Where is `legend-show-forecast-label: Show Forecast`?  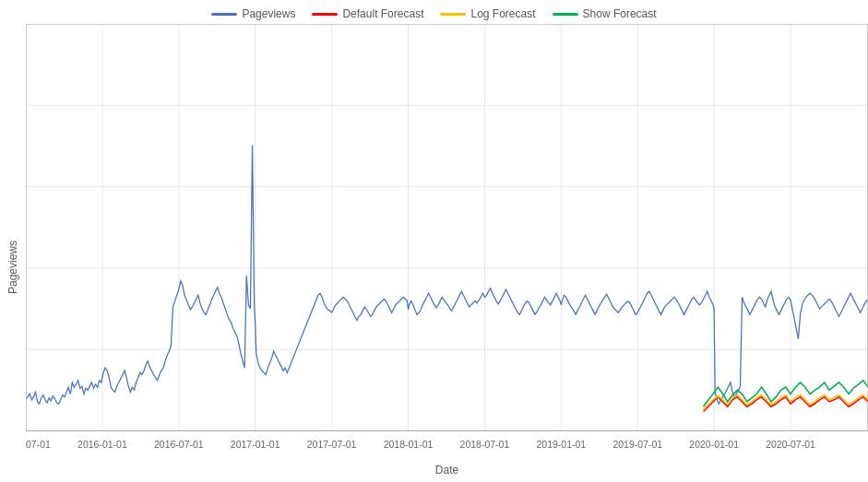
legend-show-forecast-label: Show Forecast is located at coordinates (620, 14).